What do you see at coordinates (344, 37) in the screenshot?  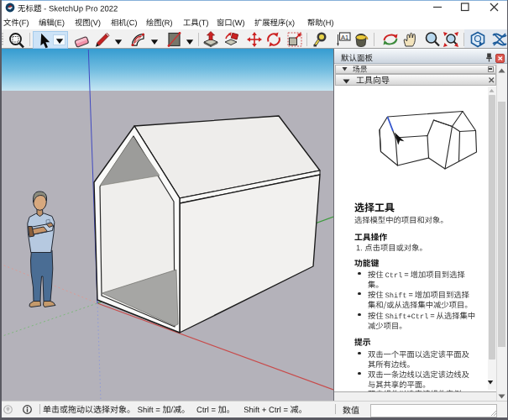 I see `svg-text: A1` at bounding box center [344, 37].